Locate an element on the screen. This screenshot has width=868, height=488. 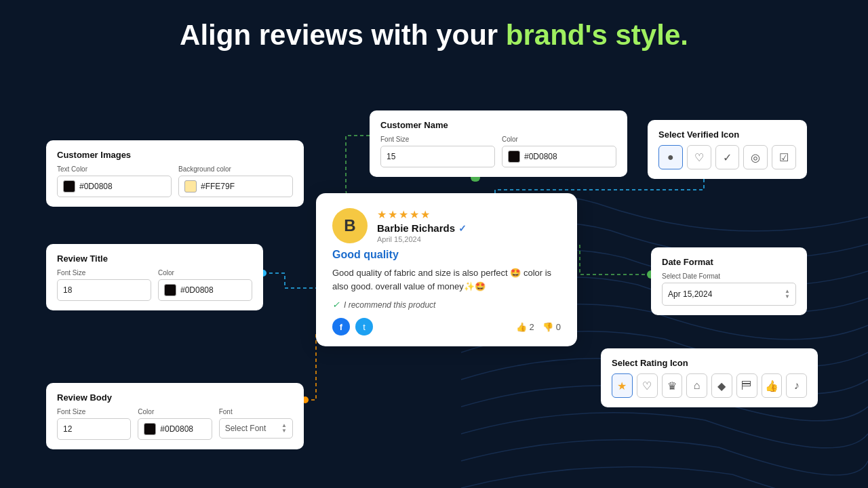
review-footer: f t 👍 2 👎 0 is located at coordinates (446, 327).